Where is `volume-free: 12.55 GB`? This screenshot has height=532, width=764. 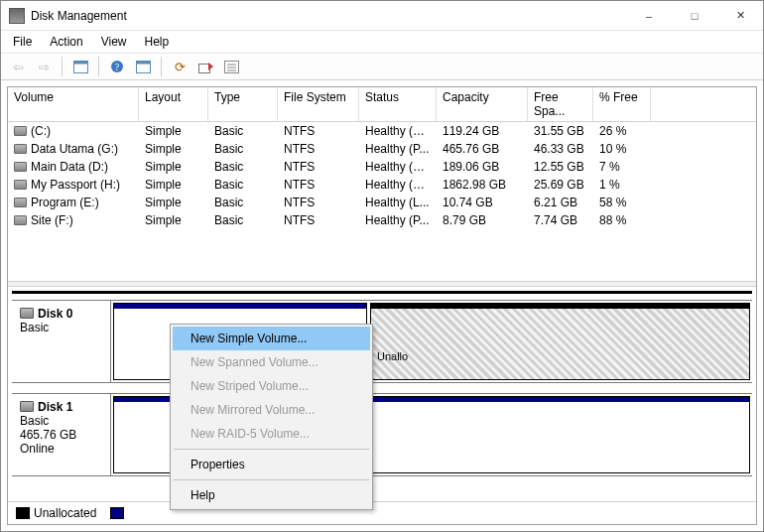 volume-free: 12.55 GB is located at coordinates (561, 167).